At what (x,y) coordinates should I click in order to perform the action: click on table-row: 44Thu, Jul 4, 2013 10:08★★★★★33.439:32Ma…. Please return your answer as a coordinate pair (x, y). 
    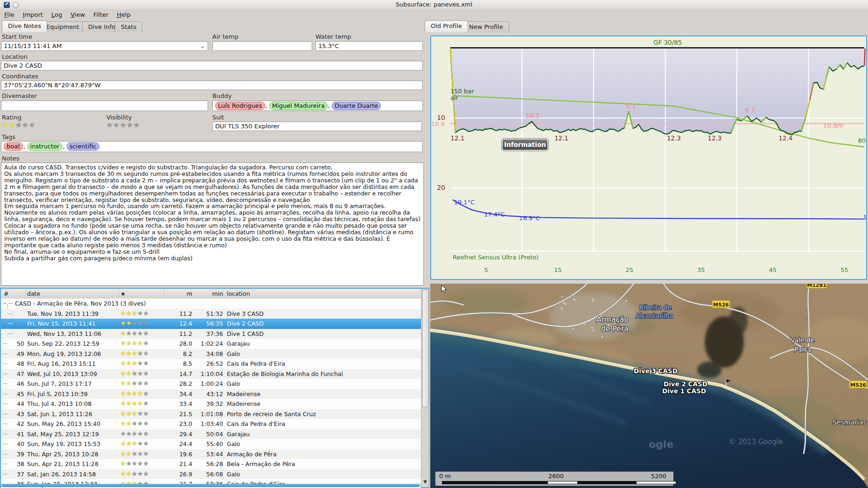
    Looking at the image, I should click on (211, 404).